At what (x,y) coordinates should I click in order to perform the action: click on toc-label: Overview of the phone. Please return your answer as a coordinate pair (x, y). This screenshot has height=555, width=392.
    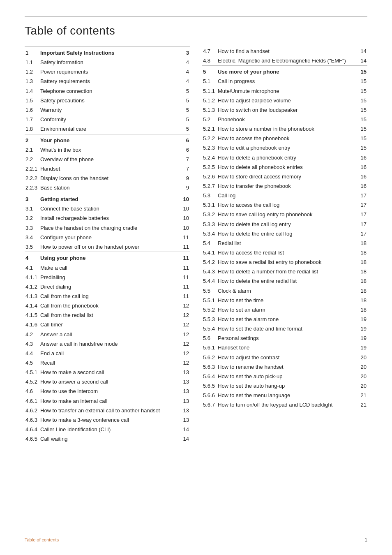
    Looking at the image, I should click on (110, 160).